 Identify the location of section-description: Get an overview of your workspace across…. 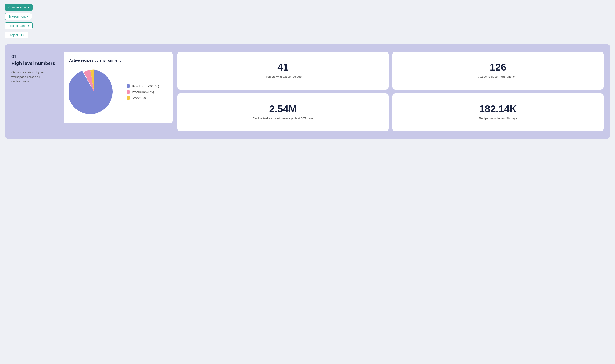
(35, 77).